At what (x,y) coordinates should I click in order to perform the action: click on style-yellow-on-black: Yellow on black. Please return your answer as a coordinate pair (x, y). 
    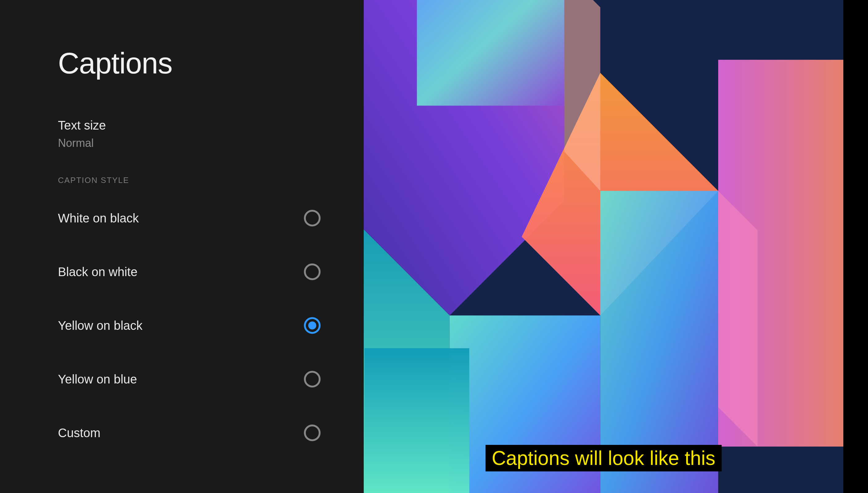
    Looking at the image, I should click on (189, 326).